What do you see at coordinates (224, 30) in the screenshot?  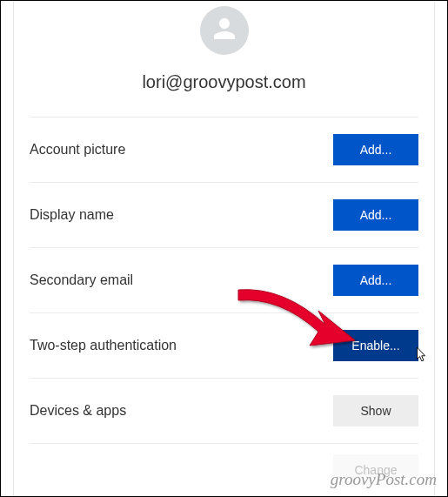 I see `avatar-placeholder` at bounding box center [224, 30].